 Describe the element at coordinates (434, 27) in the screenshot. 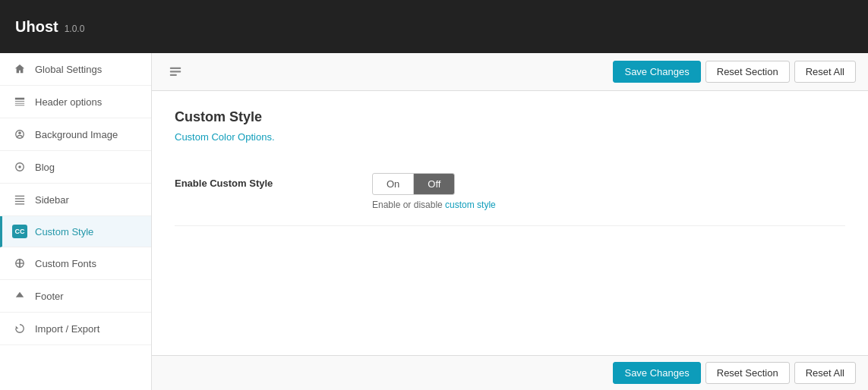

I see `topbar: Uhost1.0.0` at that location.